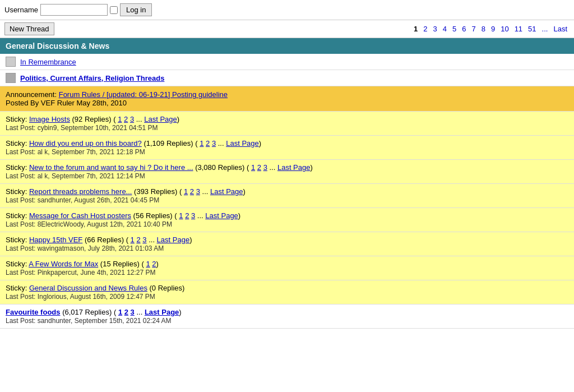 This screenshot has height=392, width=574. What do you see at coordinates (287, 316) in the screenshot?
I see `thread-row-0: Favourite foods (6,017 Replies) ( 1 2 3 …` at bounding box center [287, 316].